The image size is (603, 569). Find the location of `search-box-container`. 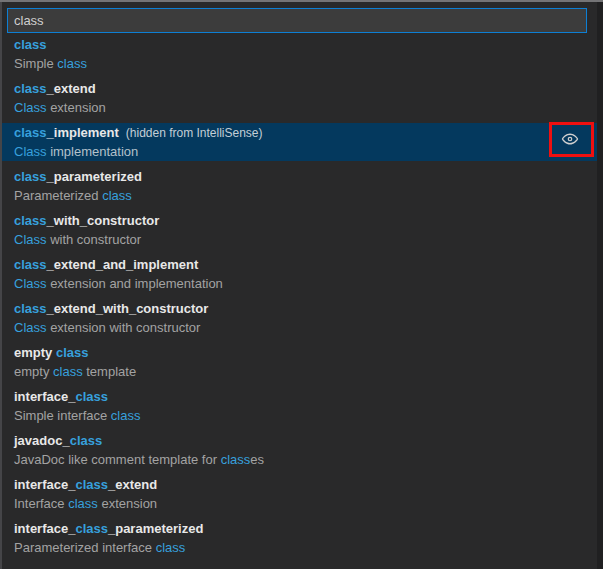

search-box-container is located at coordinates (300, 18).